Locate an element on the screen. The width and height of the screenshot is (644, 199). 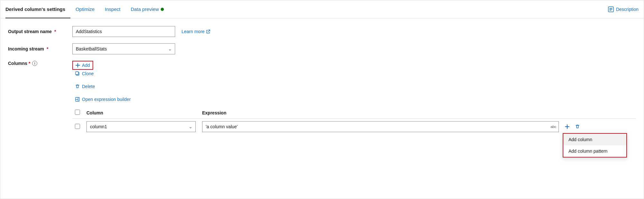
column-select-wrapper: column1 ⌄ is located at coordinates (141, 127).